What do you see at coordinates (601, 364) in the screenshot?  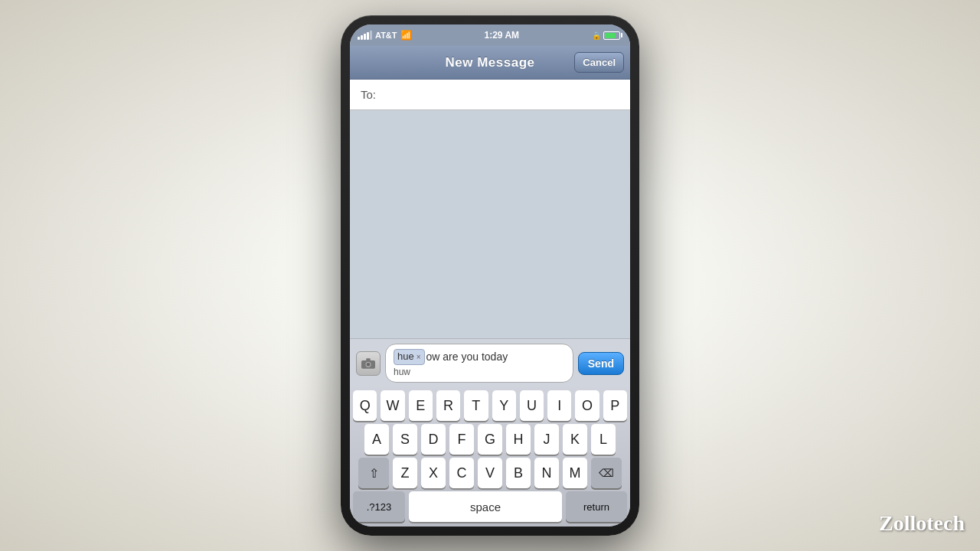 I see `send-button: Send` at bounding box center [601, 364].